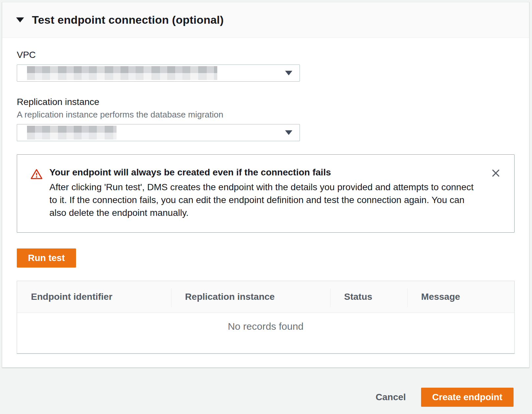  Describe the element at coordinates (369, 297) in the screenshot. I see `column-header-status: Status` at that location.